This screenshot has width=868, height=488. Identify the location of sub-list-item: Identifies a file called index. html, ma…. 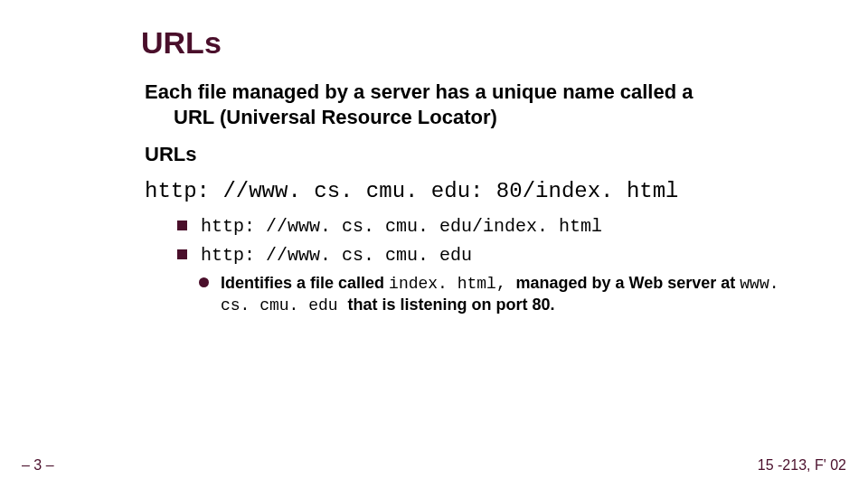
(495, 295).